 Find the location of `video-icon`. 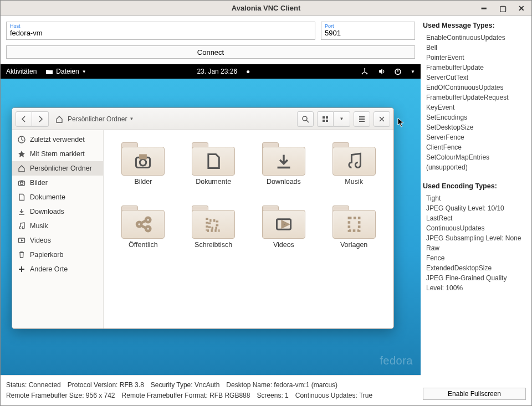

video-icon is located at coordinates (284, 224).